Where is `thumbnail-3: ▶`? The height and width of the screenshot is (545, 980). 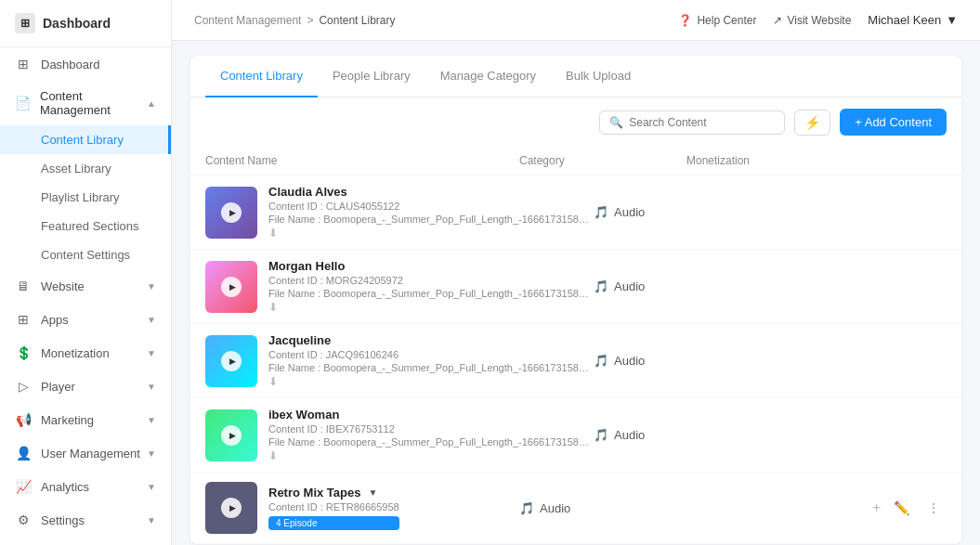 thumbnail-3: ▶ is located at coordinates (231, 361).